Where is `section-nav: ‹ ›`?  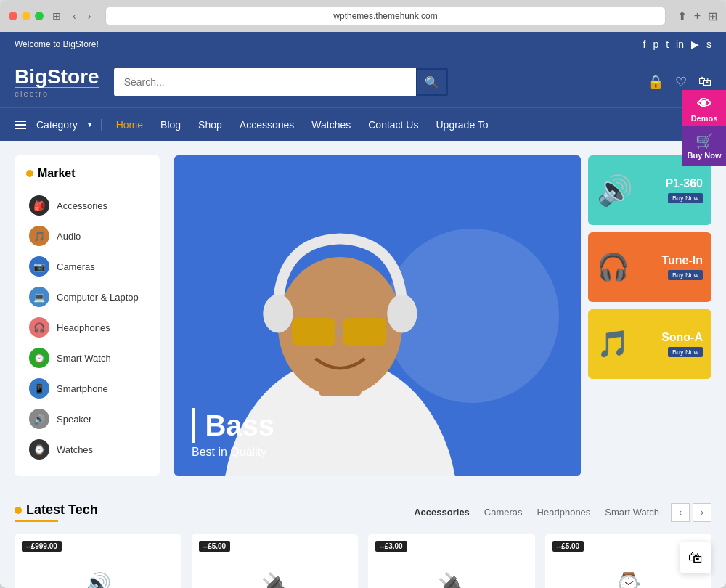 section-nav: ‹ › is located at coordinates (691, 513).